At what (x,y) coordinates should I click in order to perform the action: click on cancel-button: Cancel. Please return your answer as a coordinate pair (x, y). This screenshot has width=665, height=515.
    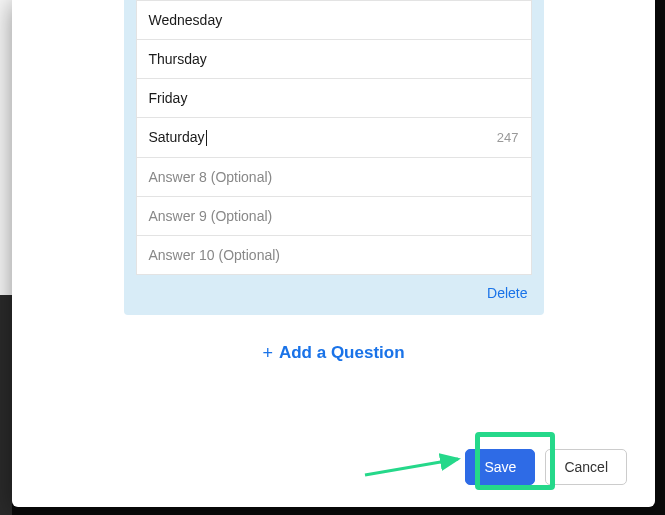
    Looking at the image, I should click on (586, 467).